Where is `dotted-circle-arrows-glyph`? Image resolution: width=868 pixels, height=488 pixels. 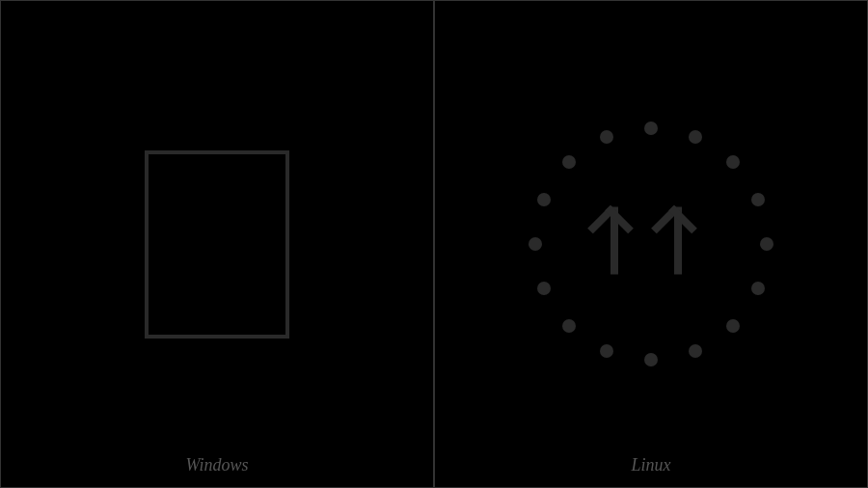 dotted-circle-arrows-glyph is located at coordinates (651, 244).